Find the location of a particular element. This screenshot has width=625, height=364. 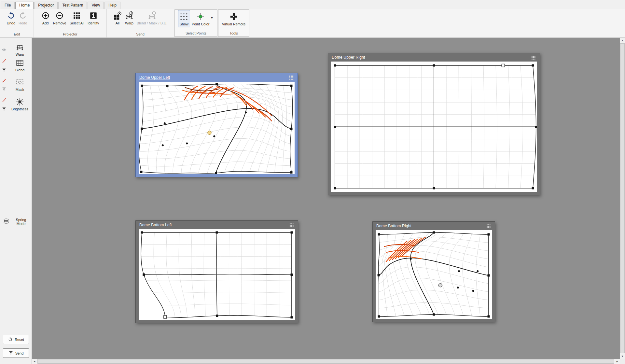

identify-icon is located at coordinates (93, 16).